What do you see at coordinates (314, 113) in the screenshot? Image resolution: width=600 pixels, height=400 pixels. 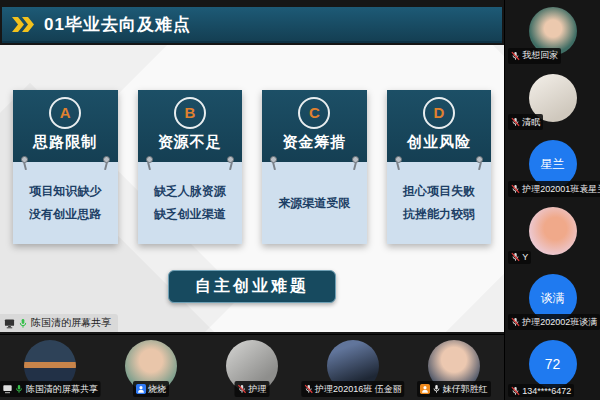 I see `letter-badge: C` at bounding box center [314, 113].